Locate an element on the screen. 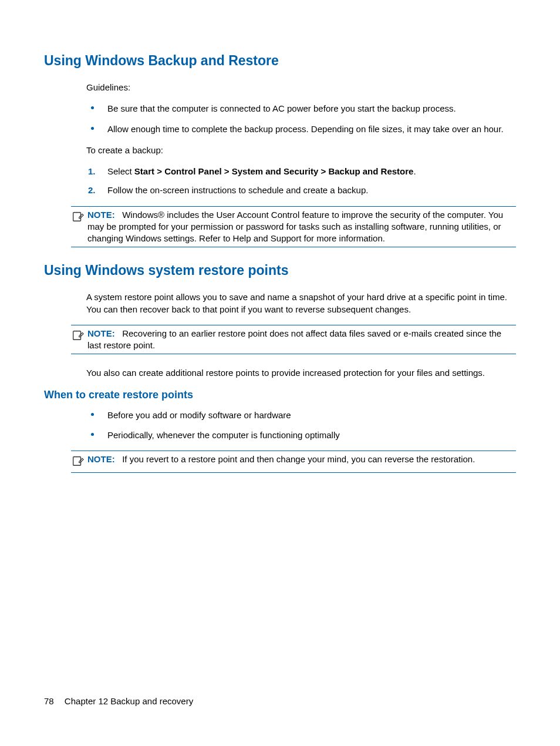  guidelines-list: Be sure that the computer is connected t… is located at coordinates (301, 119).